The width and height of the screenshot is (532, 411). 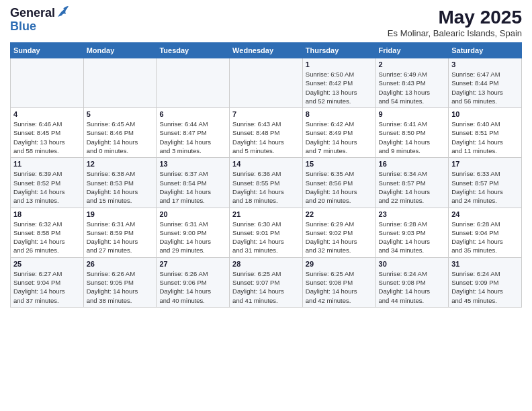 I want to click on day-info: Sunrise: 6:40 AM Sunset: 8:51 PM Dayligh…, so click(x=485, y=137).